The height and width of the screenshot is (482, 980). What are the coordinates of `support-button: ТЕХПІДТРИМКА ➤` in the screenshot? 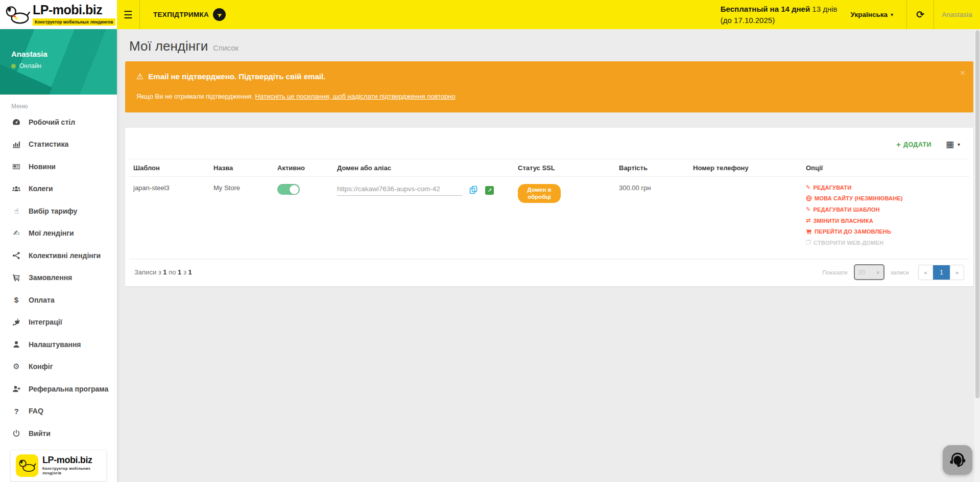 It's located at (189, 14).